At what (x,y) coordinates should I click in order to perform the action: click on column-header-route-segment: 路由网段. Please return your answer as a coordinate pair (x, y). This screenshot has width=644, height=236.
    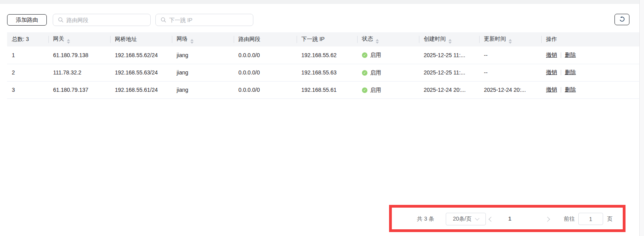
    Looking at the image, I should click on (265, 39).